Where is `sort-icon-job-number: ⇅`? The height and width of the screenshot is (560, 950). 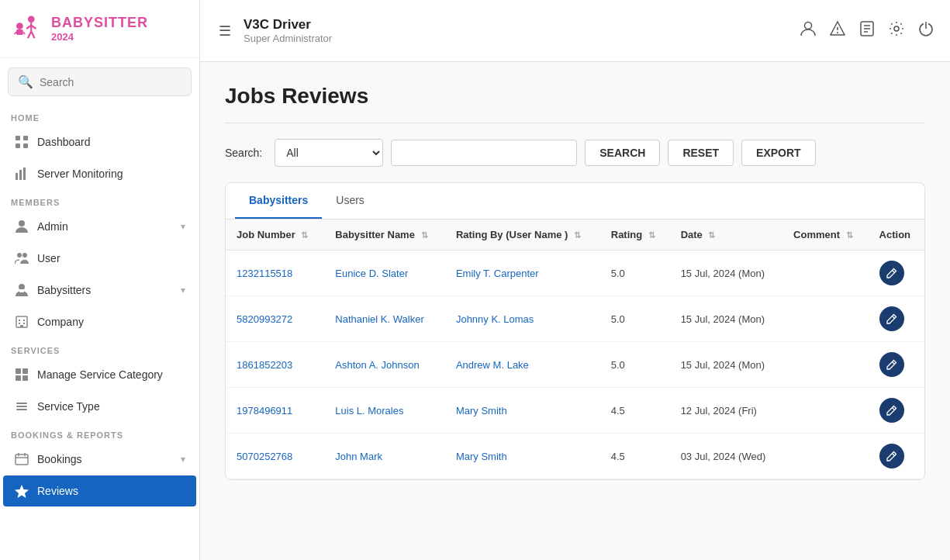
sort-icon-job-number: ⇅ is located at coordinates (304, 236).